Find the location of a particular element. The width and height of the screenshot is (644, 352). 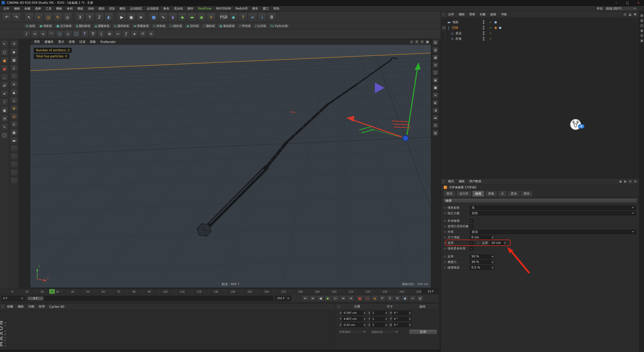

menu-item: 渲染 is located at coordinates (112, 9).